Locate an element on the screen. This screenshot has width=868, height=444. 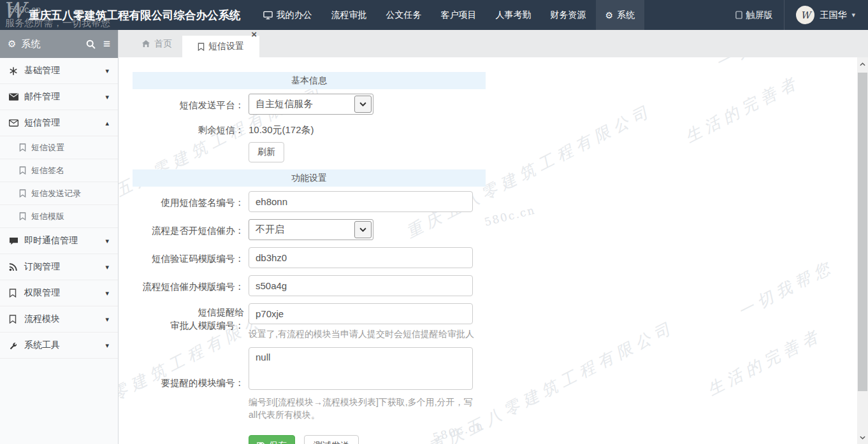
sidebar-item-mail-management: 邮件管理 ▾ is located at coordinates (59, 97).